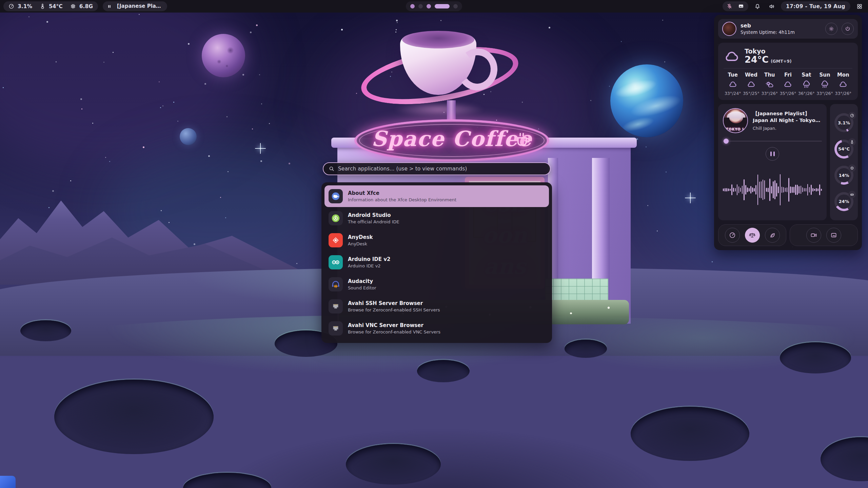 The width and height of the screenshot is (868, 488). Describe the element at coordinates (437, 284) in the screenshot. I see `app-item-audacity: Audacity Sound Editor` at that location.